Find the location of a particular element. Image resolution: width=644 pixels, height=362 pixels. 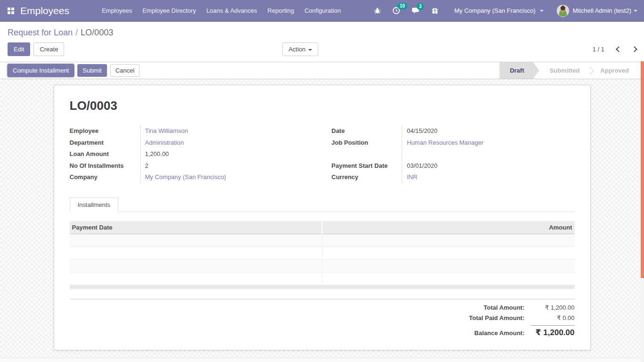

main-menu: Employees Employee Directory Loans & Adv… is located at coordinates (222, 11).